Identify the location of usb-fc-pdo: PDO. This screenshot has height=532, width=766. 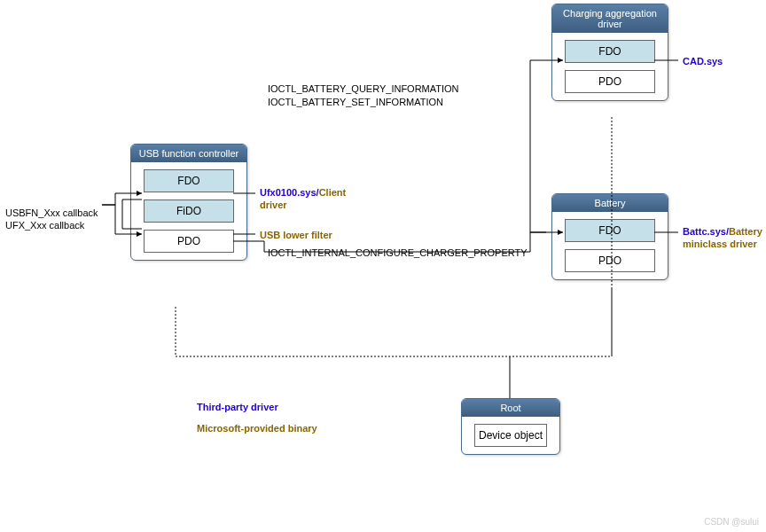
(189, 241).